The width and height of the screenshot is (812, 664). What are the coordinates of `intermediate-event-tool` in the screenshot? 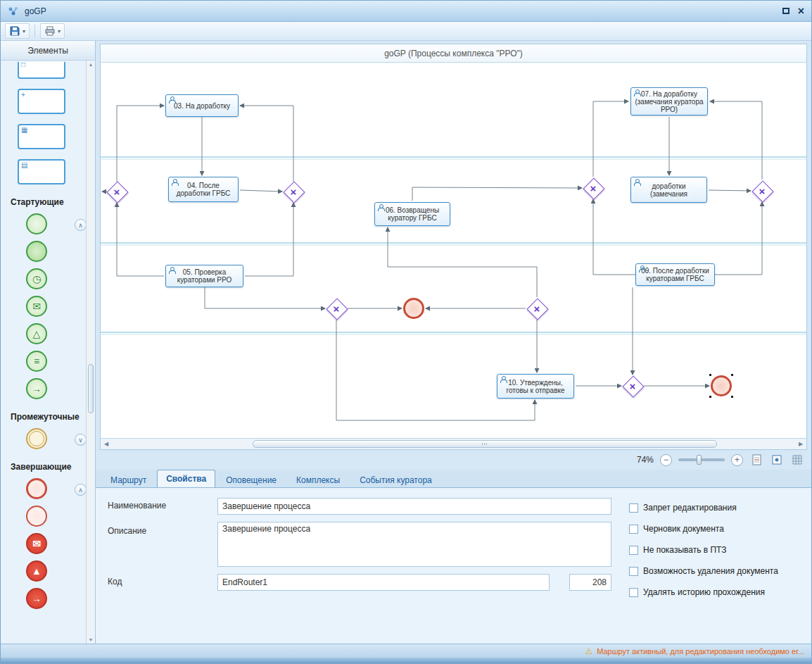 It's located at (37, 439).